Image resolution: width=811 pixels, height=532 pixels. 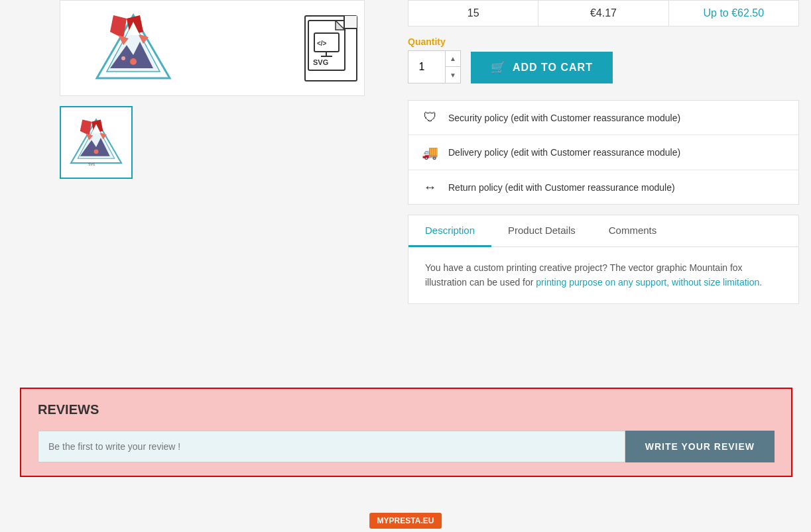 What do you see at coordinates (603, 13) in the screenshot?
I see `price-unit: €4.17` at bounding box center [603, 13].